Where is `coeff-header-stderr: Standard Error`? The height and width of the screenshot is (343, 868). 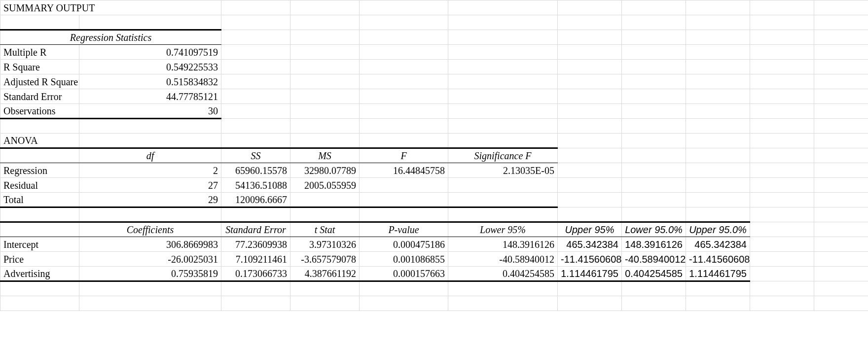
coeff-header-stderr: Standard Error is located at coordinates (256, 230).